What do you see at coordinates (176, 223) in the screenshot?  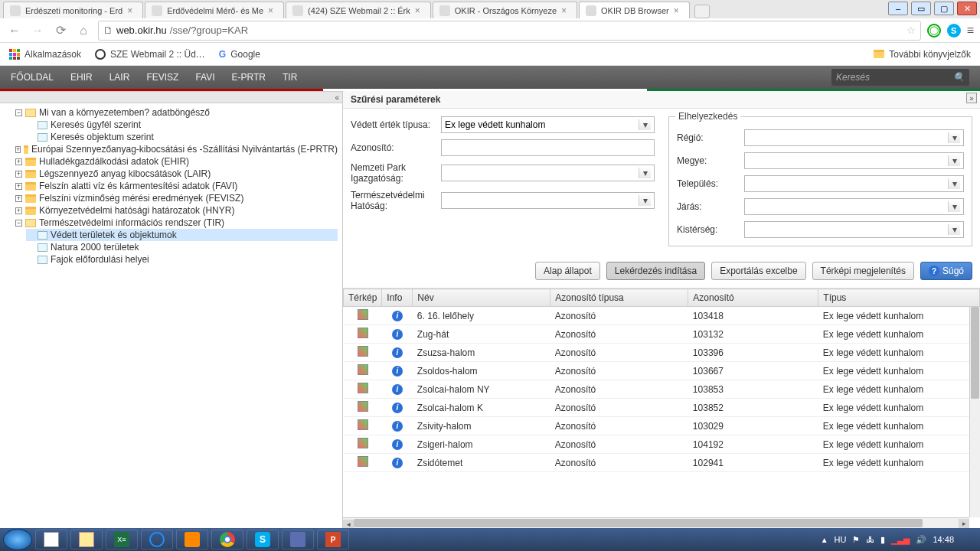 I see `tree-folder-open: −Természetvédelmi információs rendszer (…` at bounding box center [176, 223].